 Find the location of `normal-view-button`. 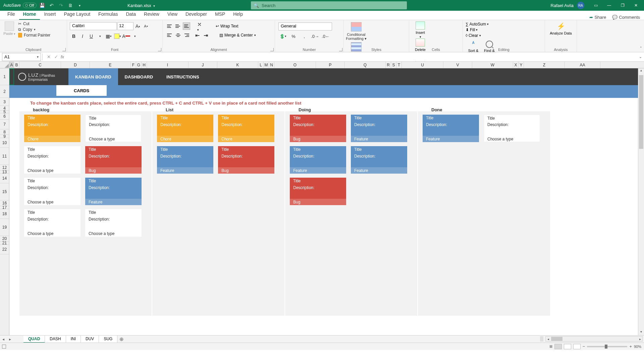

normal-view-button is located at coordinates (558, 347).